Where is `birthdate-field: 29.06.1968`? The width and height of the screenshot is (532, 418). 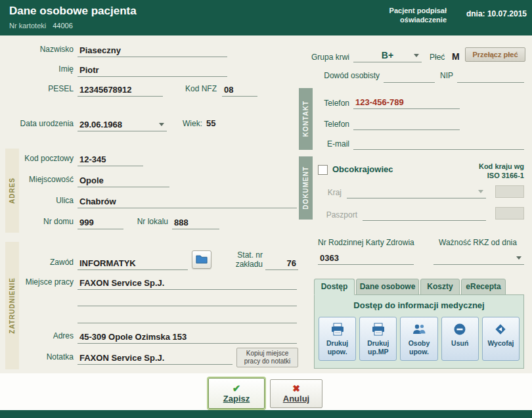
birthdate-field: 29.06.1968 is located at coordinates (122, 124).